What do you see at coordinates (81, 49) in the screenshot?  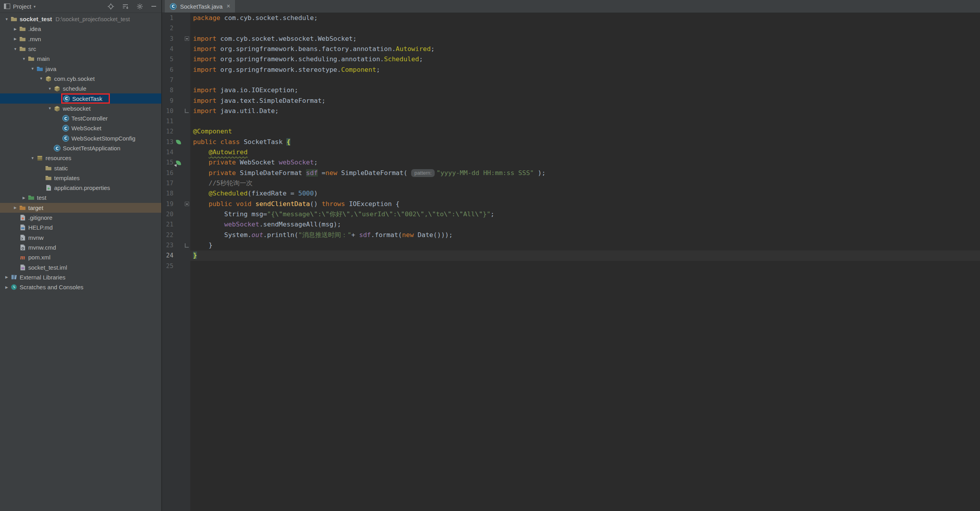 I see `tree-item-src: ▼src` at bounding box center [81, 49].